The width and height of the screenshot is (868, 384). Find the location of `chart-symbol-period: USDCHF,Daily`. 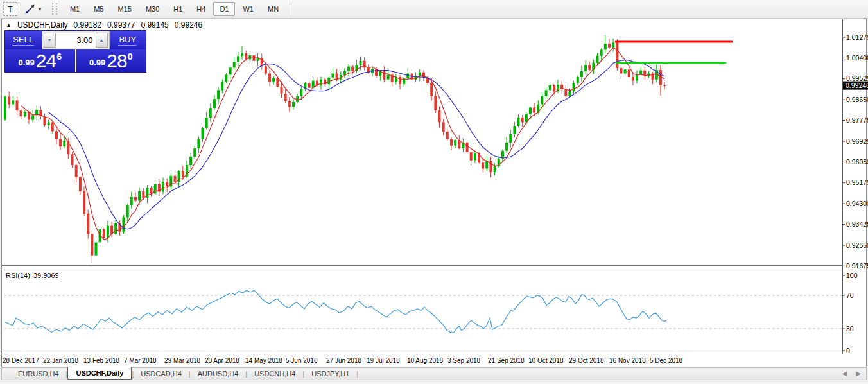

chart-symbol-period: USDCHF,Daily is located at coordinates (42, 25).